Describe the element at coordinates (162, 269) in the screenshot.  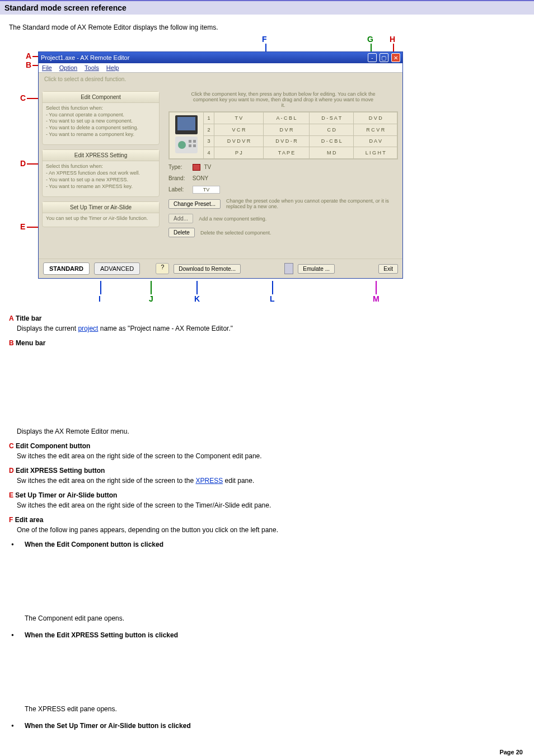
I see `help-icon: ?` at that location.